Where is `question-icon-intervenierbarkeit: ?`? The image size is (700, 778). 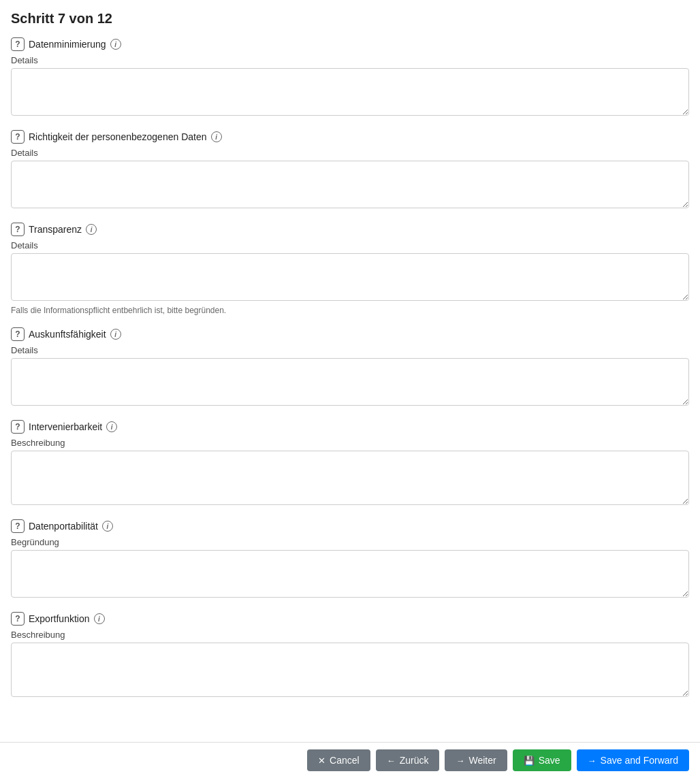
question-icon-intervenierbarkeit: ? is located at coordinates (18, 427).